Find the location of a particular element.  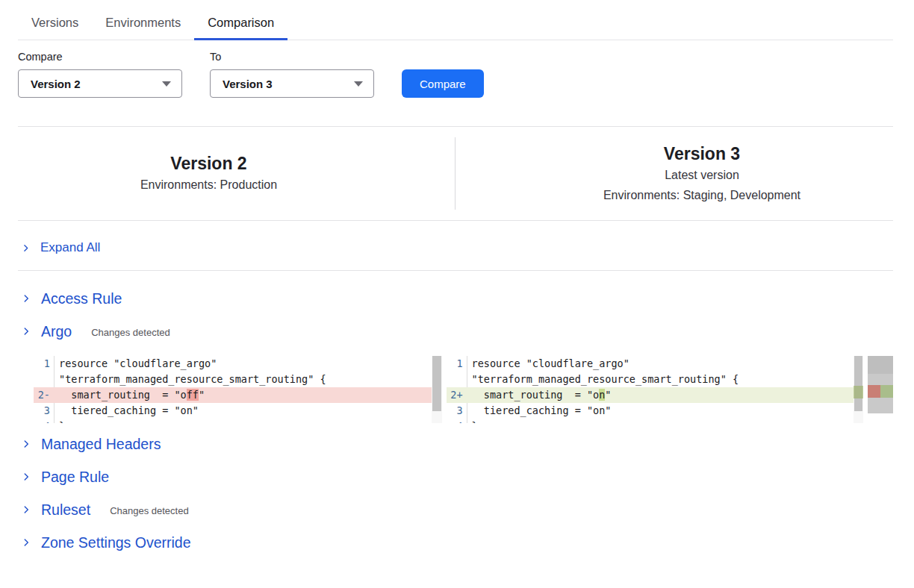

tab-comparison: Comparison is located at coordinates (240, 24).